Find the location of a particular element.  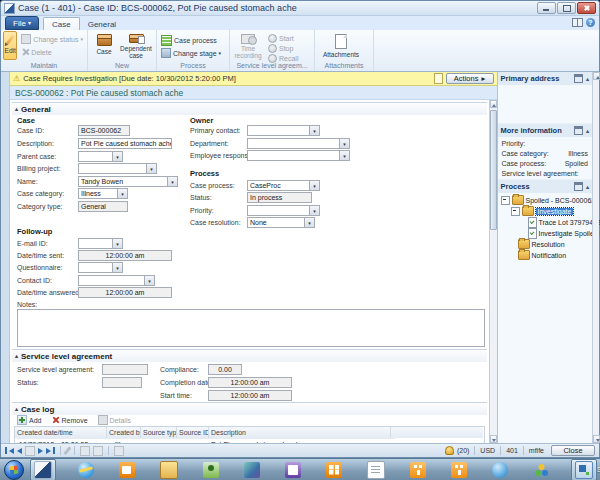

contact-id-combo: ▾ is located at coordinates (116, 280).